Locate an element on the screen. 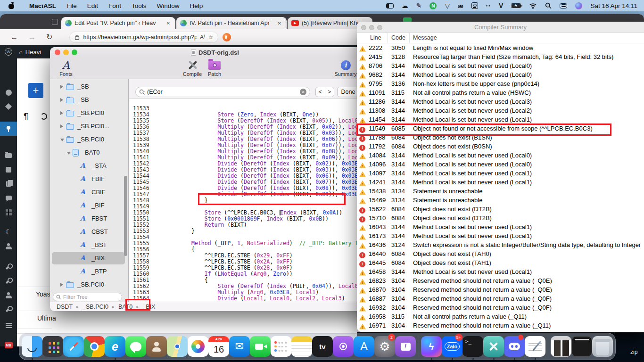  compiler-row-15469: ! 15469 3134 Statement is unreachable is located at coordinates (501, 200).